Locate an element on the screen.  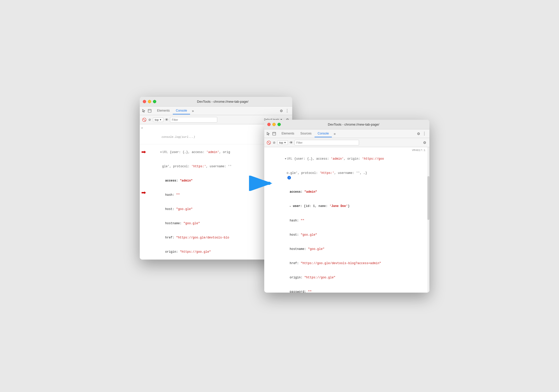
devtools-window-right: DevTools - chrome://new-tab-page/ Elemen… is located at coordinates (347, 206).